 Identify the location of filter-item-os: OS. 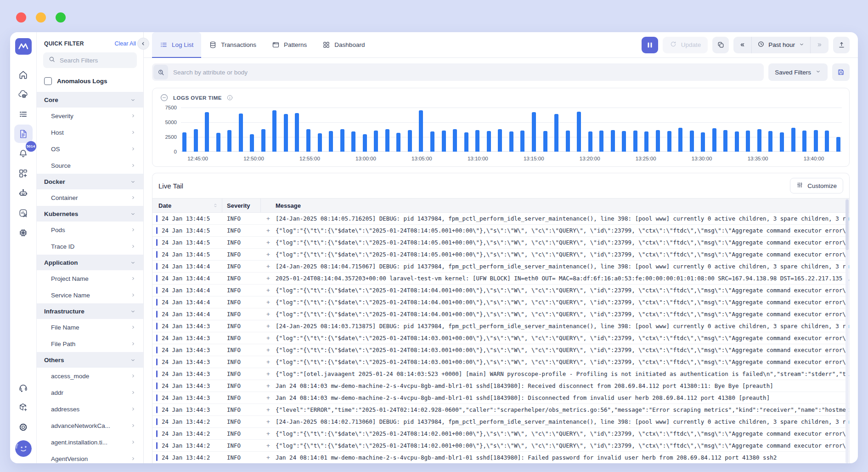
(90, 149).